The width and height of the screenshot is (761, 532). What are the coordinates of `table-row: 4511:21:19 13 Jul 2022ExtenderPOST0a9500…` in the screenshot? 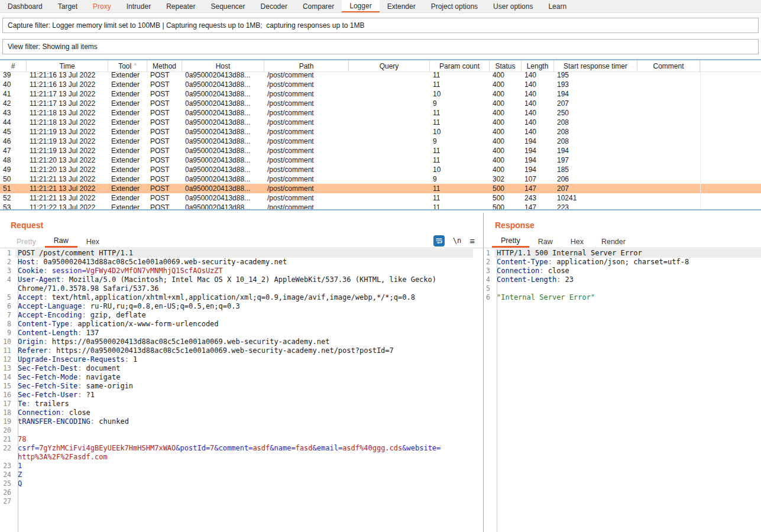 It's located at (381, 132).